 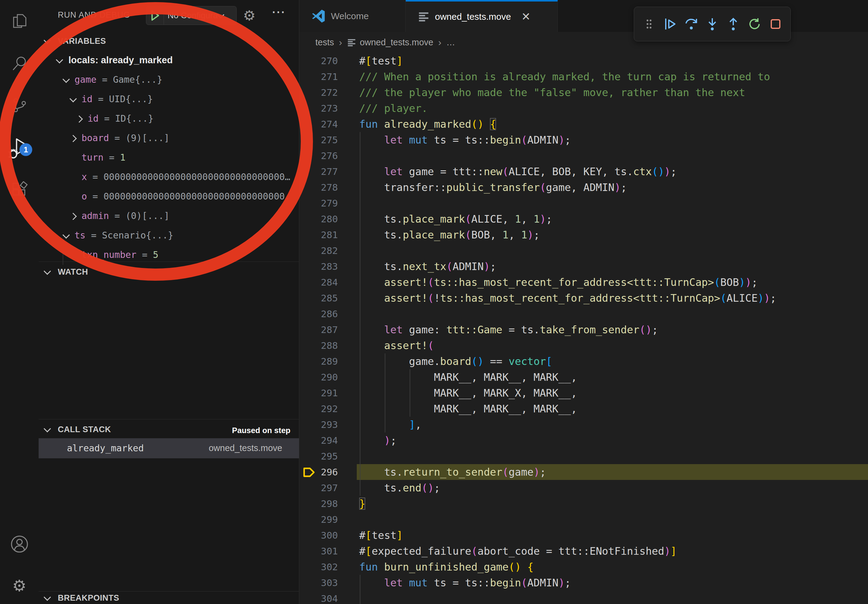 I want to click on extensions-icon, so click(x=19, y=190).